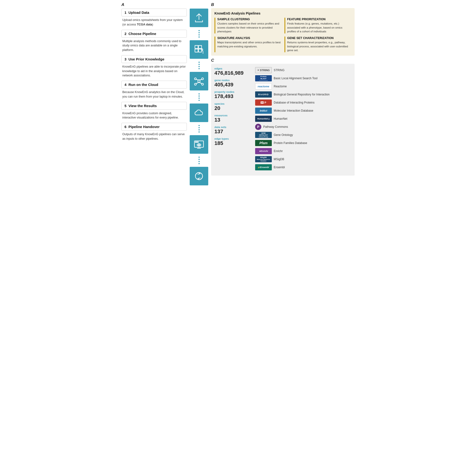 The width and height of the screenshot is (476, 450). Describe the element at coordinates (233, 127) in the screenshot. I see `stat-datasets-label: data sets` at that location.